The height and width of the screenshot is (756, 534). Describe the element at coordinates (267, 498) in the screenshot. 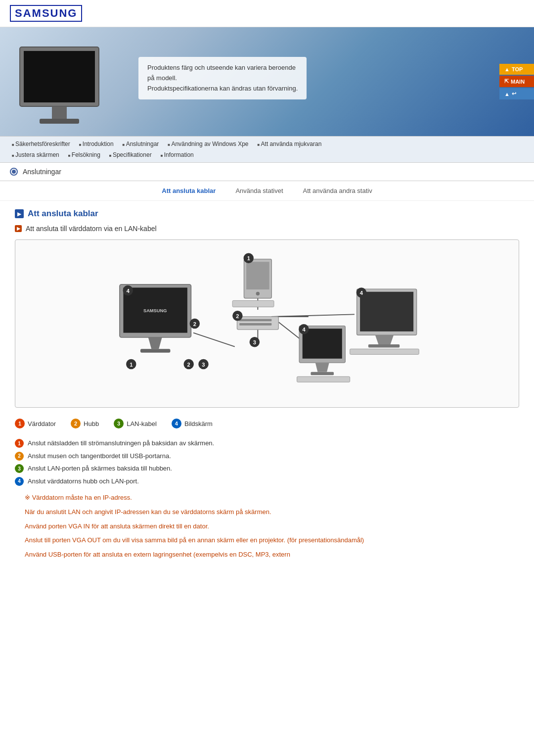

I see `note-text: Värddatorn måste ha en IP-adress.` at that location.